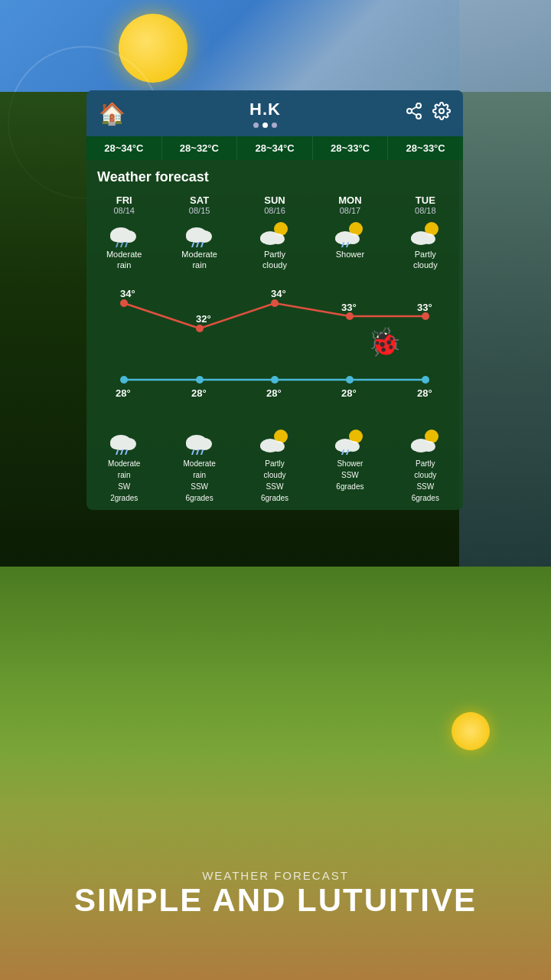 The width and height of the screenshot is (551, 980). What do you see at coordinates (204, 318) in the screenshot?
I see `svg-text: 32°` at bounding box center [204, 318].